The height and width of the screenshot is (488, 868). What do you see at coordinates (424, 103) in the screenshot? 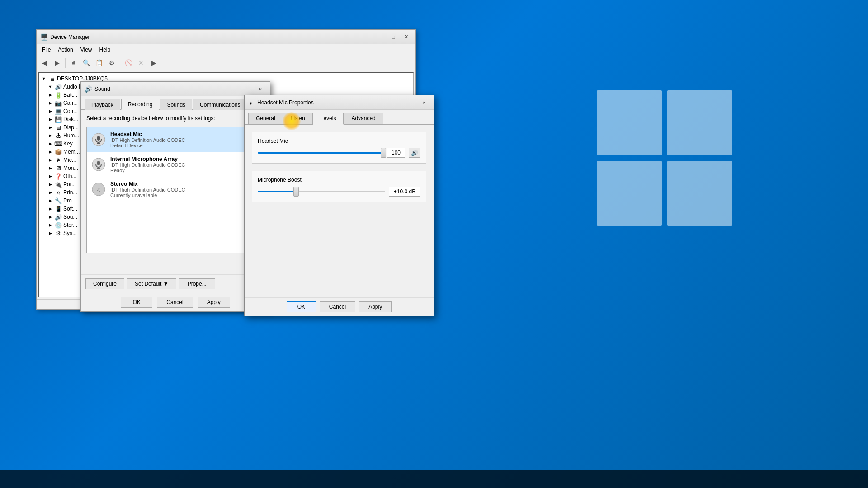
I see `props-dialog-controls: ×` at bounding box center [424, 103].